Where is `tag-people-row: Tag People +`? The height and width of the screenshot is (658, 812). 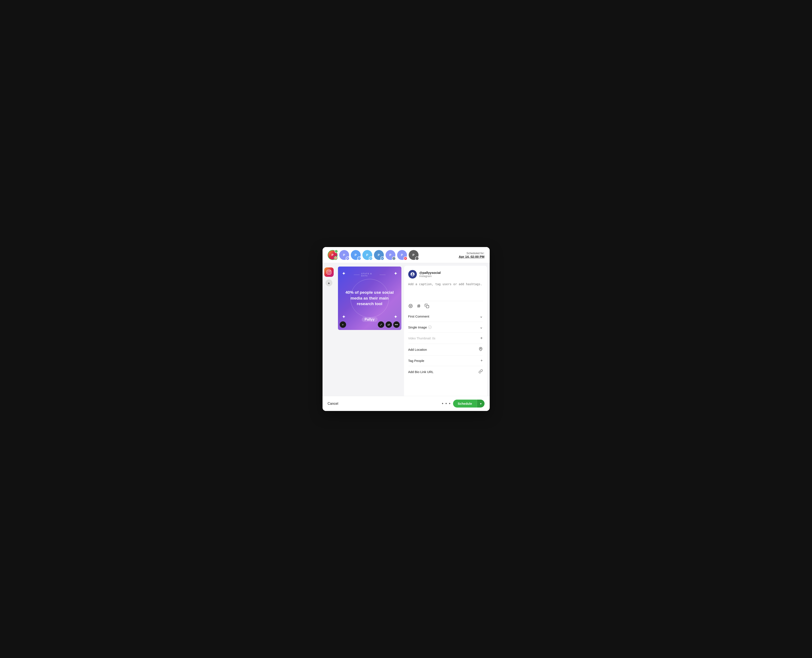
tag-people-row: Tag People + is located at coordinates (446, 361).